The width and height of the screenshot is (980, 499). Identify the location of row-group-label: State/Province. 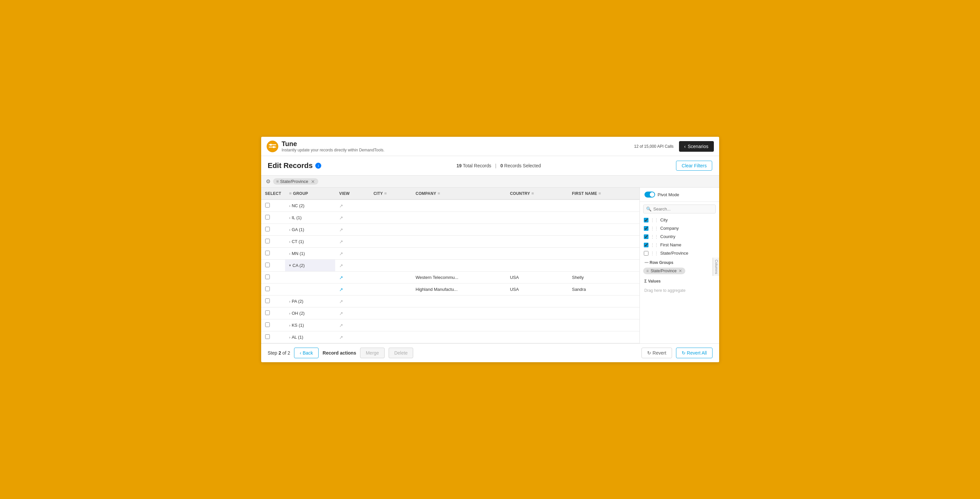
(664, 271).